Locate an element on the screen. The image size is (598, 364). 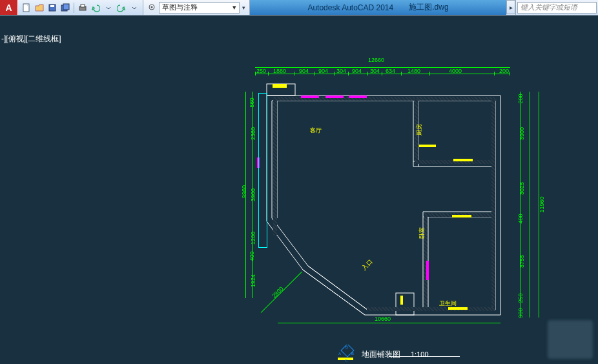
north-a: A is located at coordinates (340, 354).